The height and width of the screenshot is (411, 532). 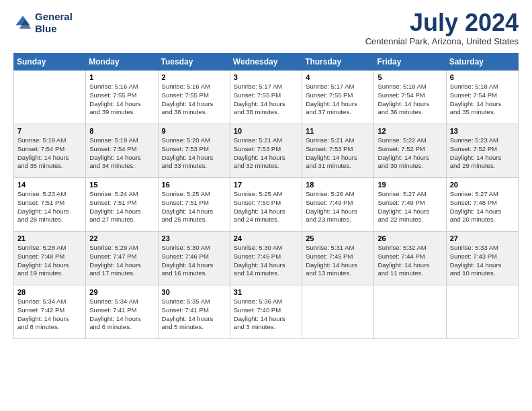 What do you see at coordinates (266, 62) in the screenshot?
I see `calendar-header-row: SundayMondayTuesdayWednesdayThursdayFrid…` at bounding box center [266, 62].